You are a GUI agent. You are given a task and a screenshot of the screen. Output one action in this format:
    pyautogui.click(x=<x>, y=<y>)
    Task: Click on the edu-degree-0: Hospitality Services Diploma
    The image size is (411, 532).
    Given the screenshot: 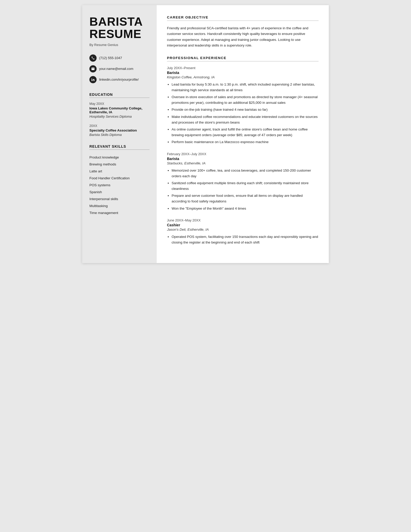 What is the action you would take?
    pyautogui.click(x=119, y=117)
    